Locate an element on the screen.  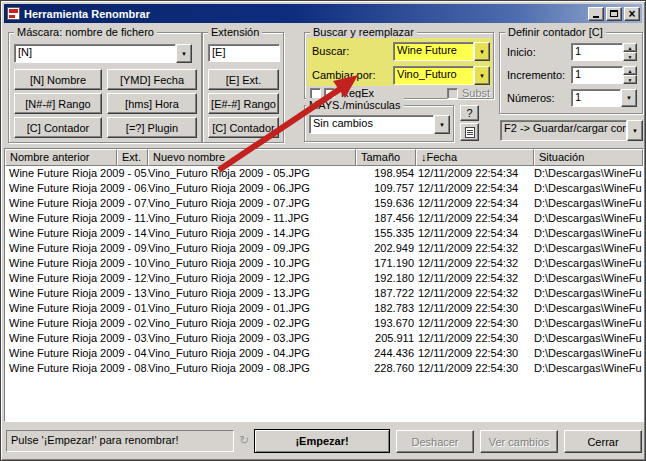
case-combobox: Sin cambios ▼ is located at coordinates (380, 124).